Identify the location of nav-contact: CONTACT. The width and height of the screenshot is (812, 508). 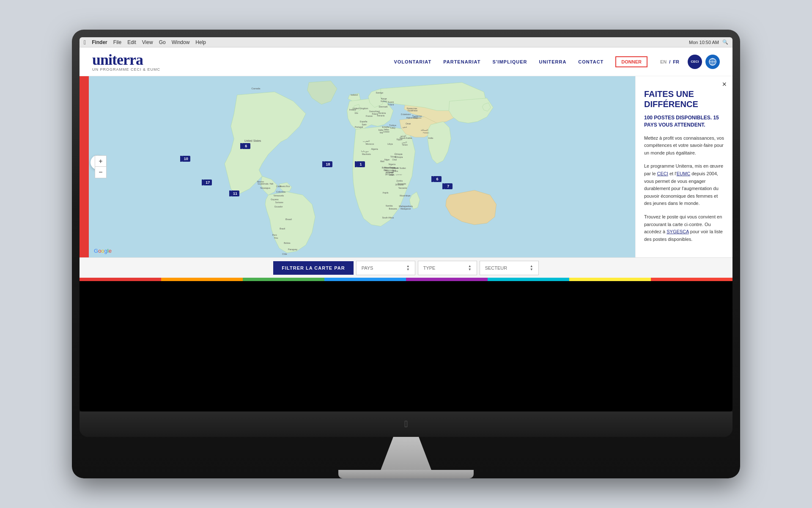
(591, 62).